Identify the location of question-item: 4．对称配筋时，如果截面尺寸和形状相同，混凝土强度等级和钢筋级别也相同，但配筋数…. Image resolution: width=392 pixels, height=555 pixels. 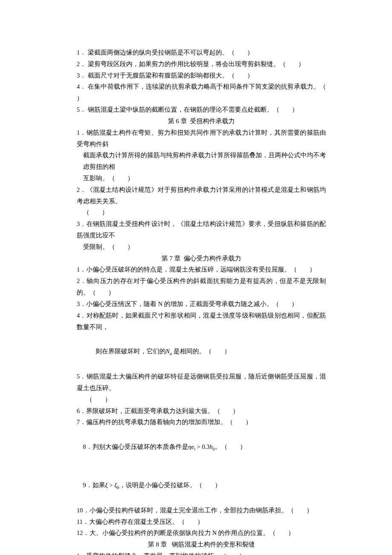
(201, 321).